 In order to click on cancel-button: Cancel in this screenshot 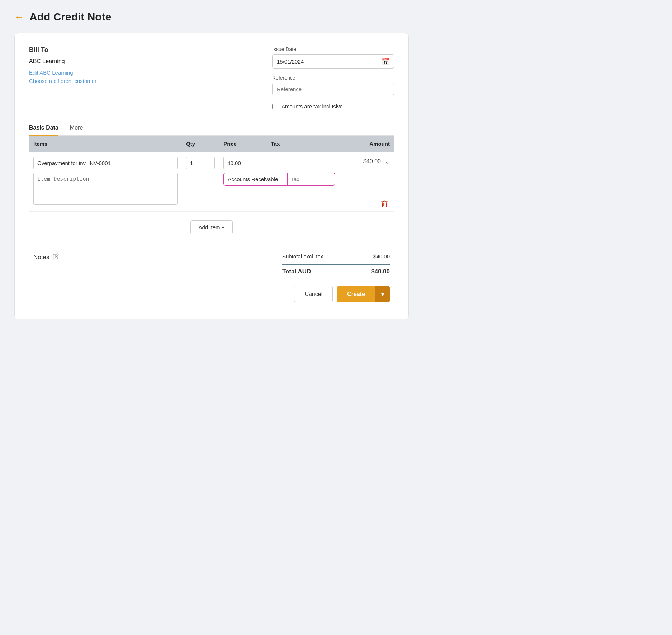, I will do `click(313, 294)`.